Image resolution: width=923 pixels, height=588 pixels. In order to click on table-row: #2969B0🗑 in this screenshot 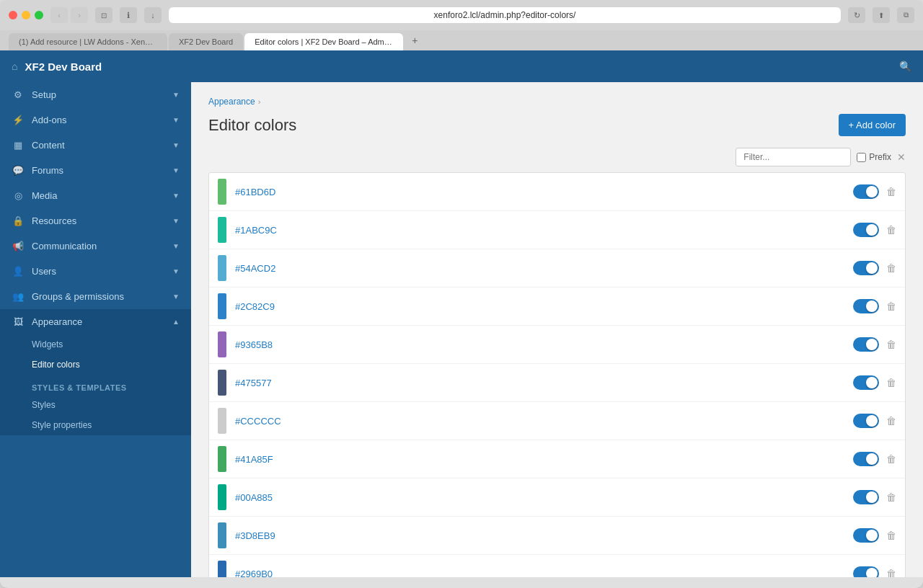, I will do `click(557, 566)`.